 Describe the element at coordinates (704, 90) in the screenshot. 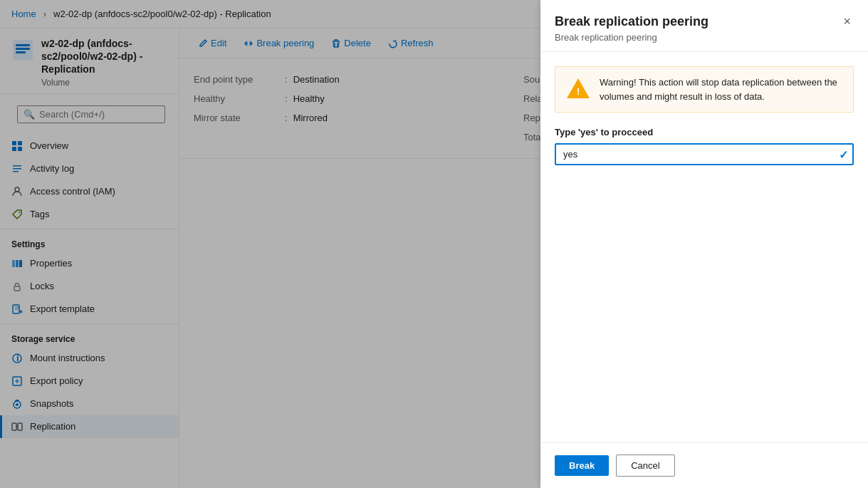

I see `warning-box: ! Warning! This action will stop data re…` at that location.